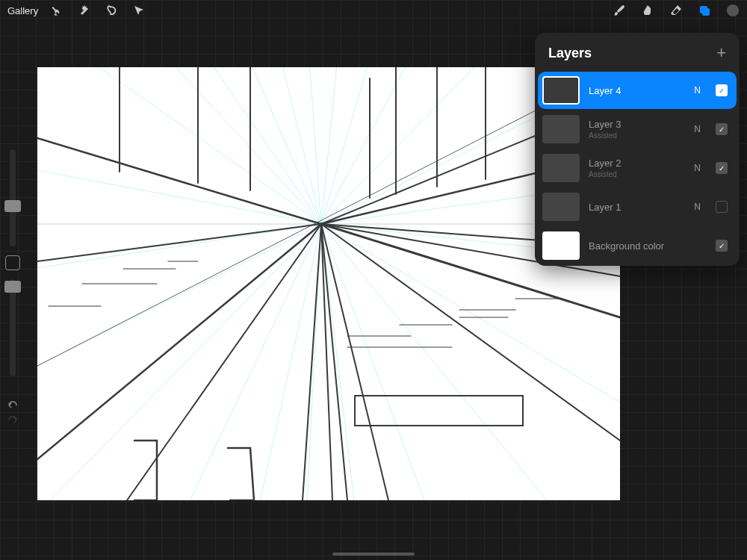 This screenshot has height=560, width=747. What do you see at coordinates (722, 53) in the screenshot?
I see `add-layer-button: +` at bounding box center [722, 53].